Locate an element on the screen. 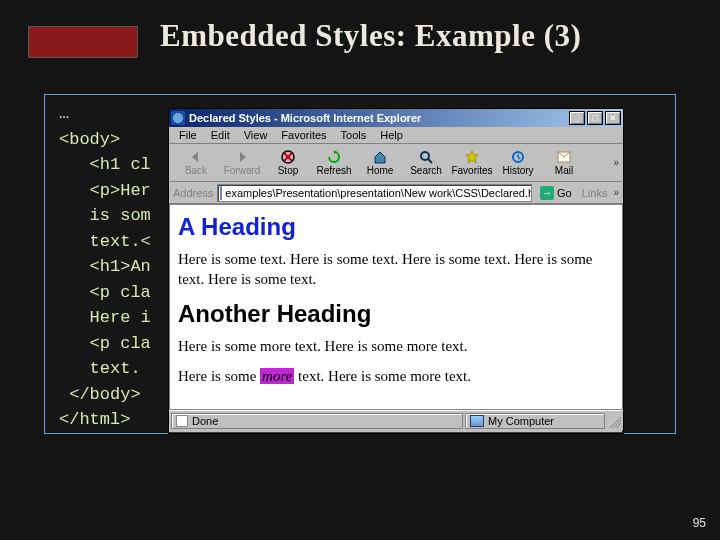 The height and width of the screenshot is (540, 720). statusbar: Done My Computer is located at coordinates (396, 420).